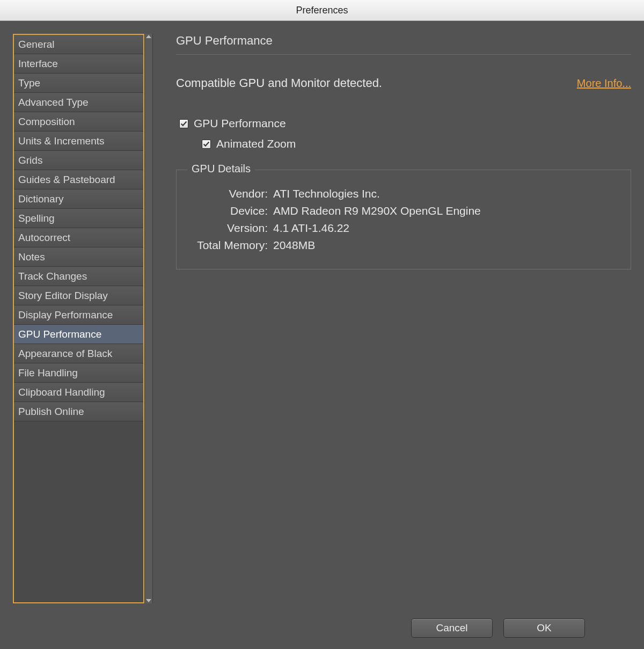 The width and height of the screenshot is (644, 649). Describe the element at coordinates (404, 228) in the screenshot. I see `gpu-version-row: Version: 4.1 ATI-1.46.22` at that location.